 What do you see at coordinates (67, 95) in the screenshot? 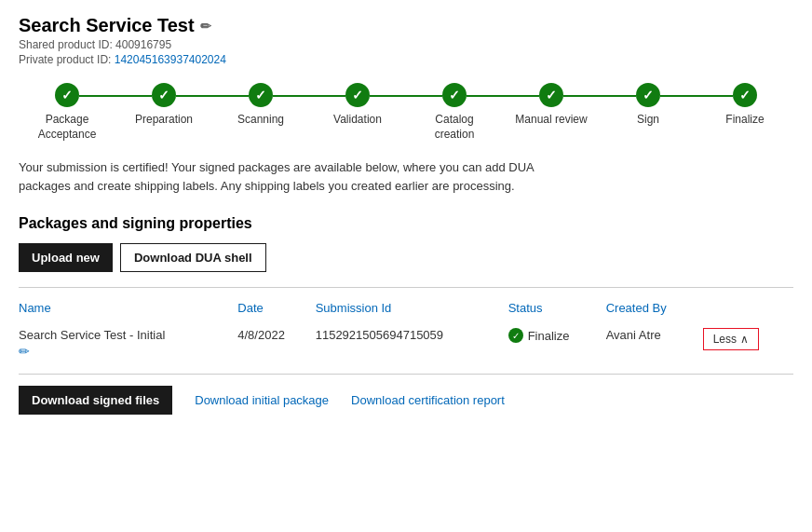
I see `step-circle-package-acceptance: ✓` at bounding box center [67, 95].